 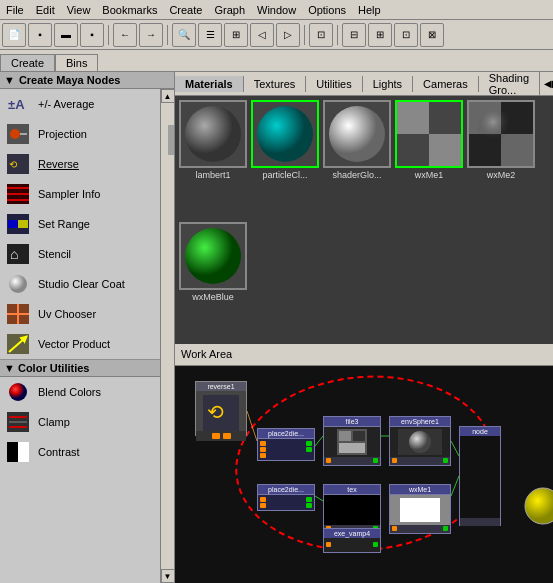 I want to click on node-place2d-1: place2die..., so click(x=286, y=444).